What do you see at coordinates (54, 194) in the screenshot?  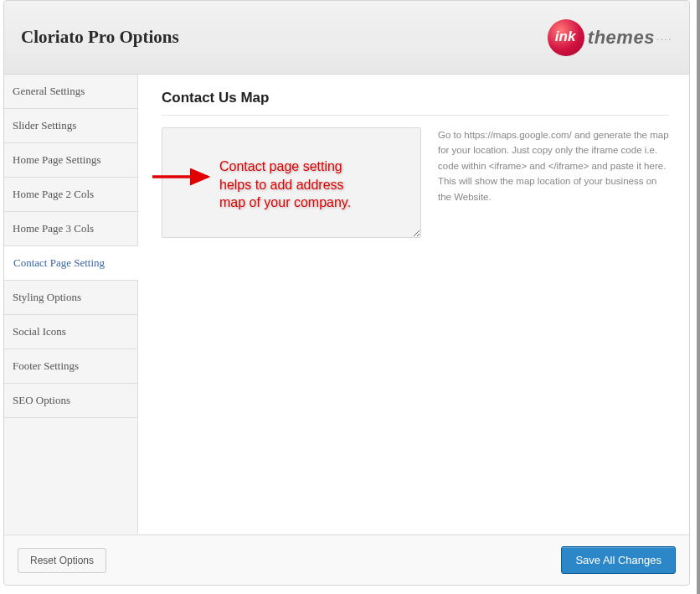 I see `sidebar-item-label: Home Page 2 Cols` at bounding box center [54, 194].